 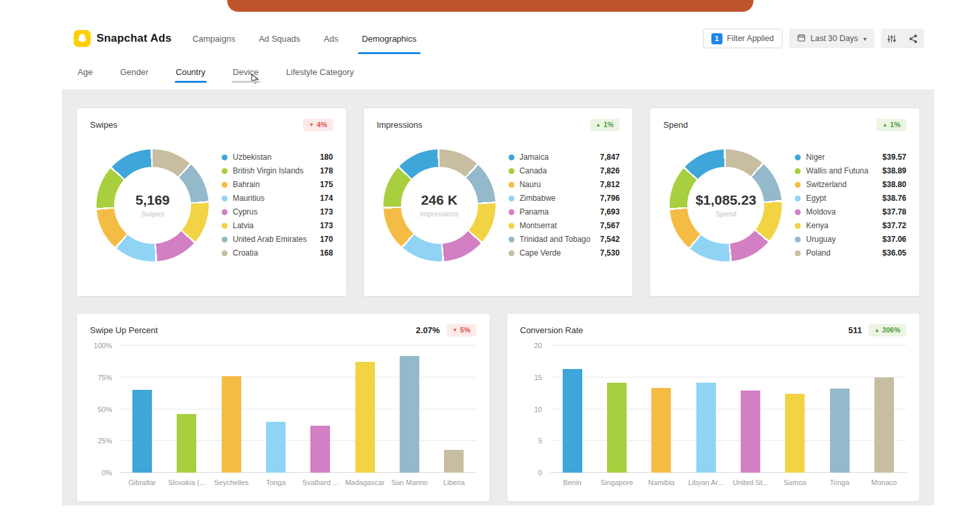 What do you see at coordinates (498, 72) in the screenshot?
I see `demographics-tabs: Age Gender Country Device Lifestyle Cate…` at bounding box center [498, 72].